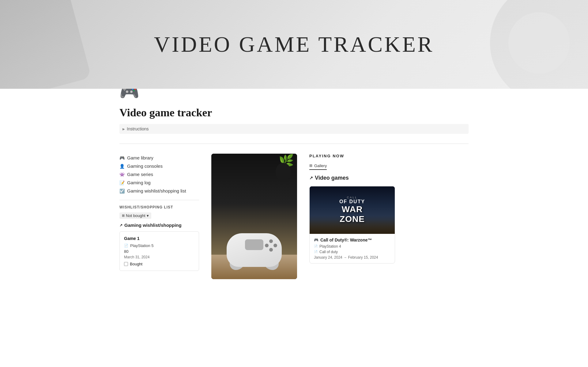 Image resolution: width=588 pixels, height=367 pixels. What do you see at coordinates (135, 215) in the screenshot?
I see `not-bought-filter: ⊞ Not bought ▾` at bounding box center [135, 215].